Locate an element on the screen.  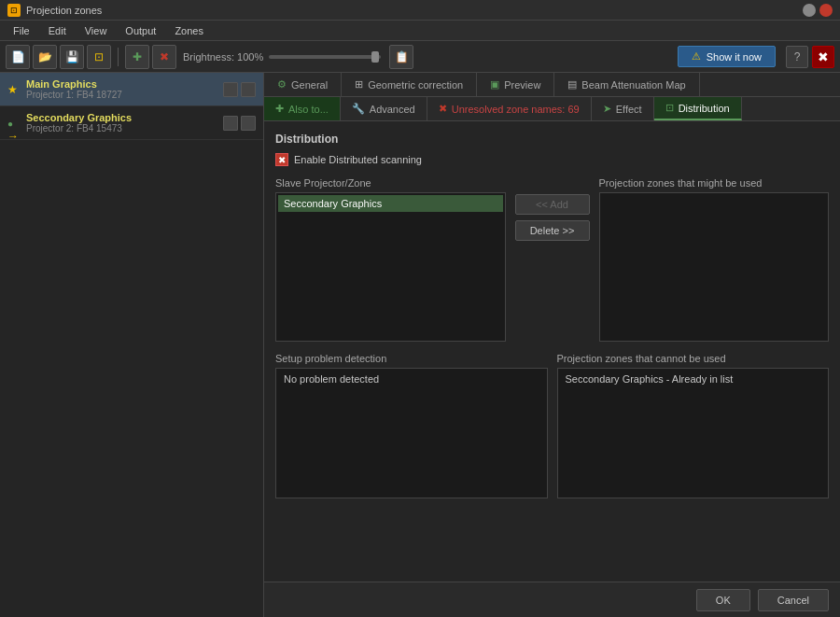
brightness-thumb is located at coordinates (375, 57).